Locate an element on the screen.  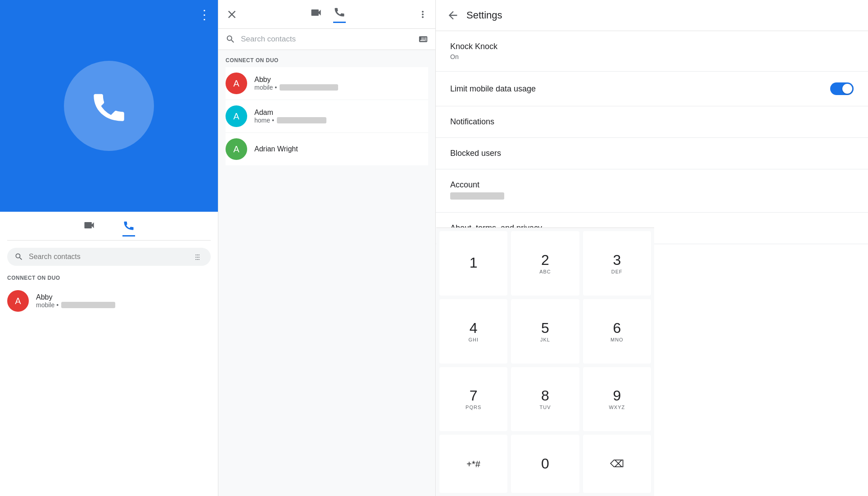
back-icon is located at coordinates (453, 15).